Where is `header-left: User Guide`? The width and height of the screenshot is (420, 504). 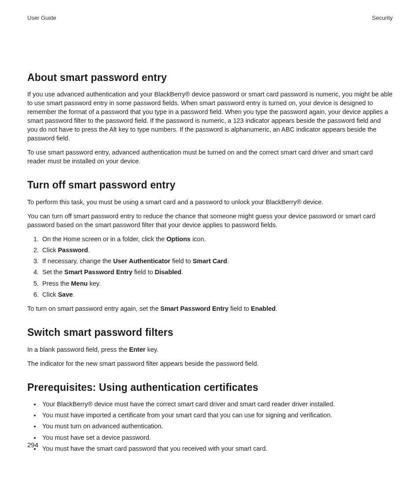
header-left: User Guide is located at coordinates (42, 18).